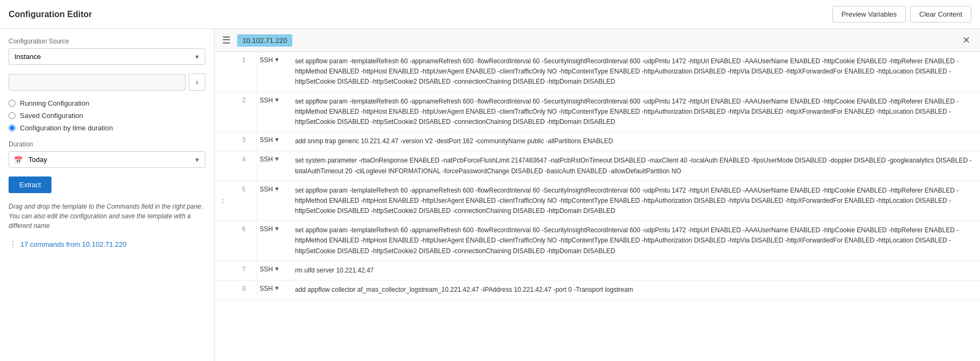 The height and width of the screenshot is (361, 980). Describe the element at coordinates (197, 82) in the screenshot. I see `instance-go-button: ›` at that location.